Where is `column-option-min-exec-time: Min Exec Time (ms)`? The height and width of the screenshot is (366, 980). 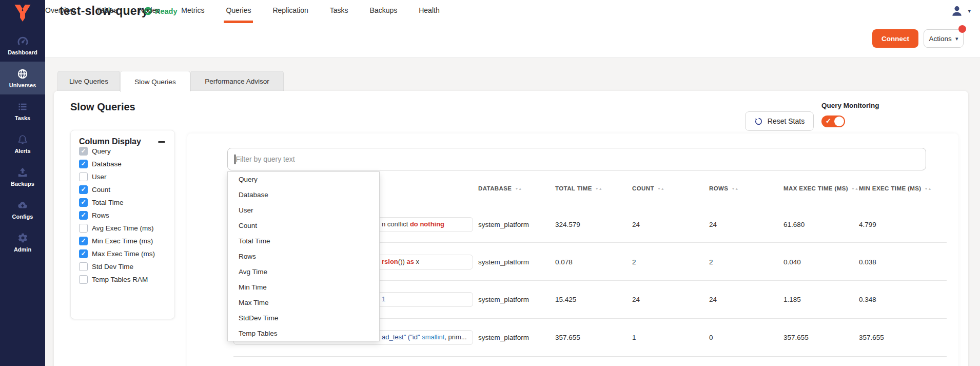 column-option-min-exec-time: Min Exec Time (ms) is located at coordinates (116, 241).